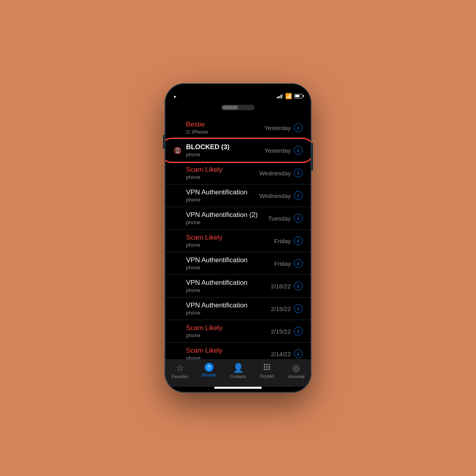 The height and width of the screenshot is (476, 476). I want to click on keypad-label: Keypad, so click(267, 376).